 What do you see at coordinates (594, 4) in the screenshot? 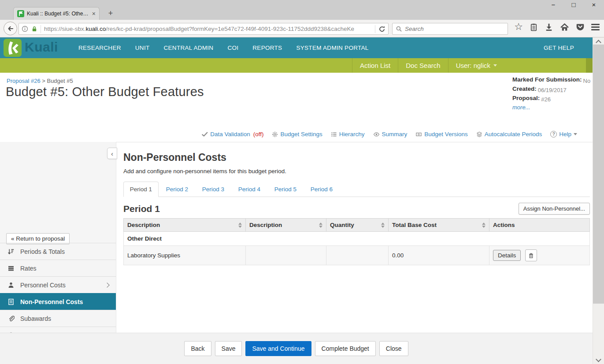
I see `window-close-button: ×` at bounding box center [594, 4].